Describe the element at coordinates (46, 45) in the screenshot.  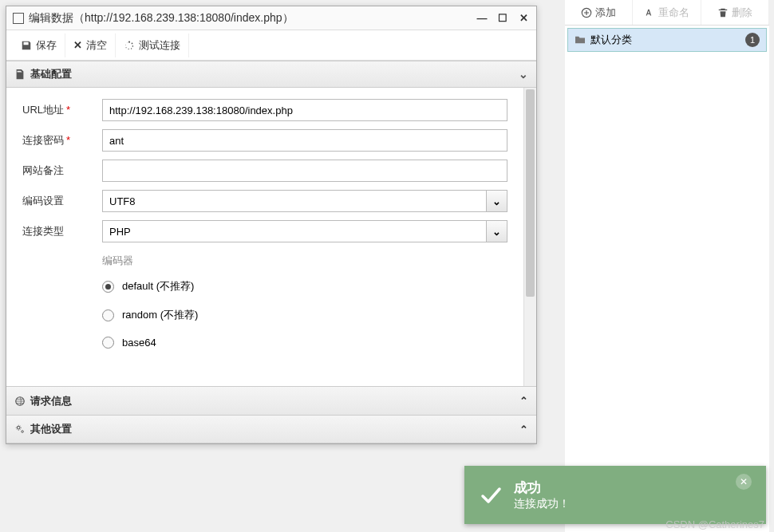
I see `save-label: 保存` at that location.